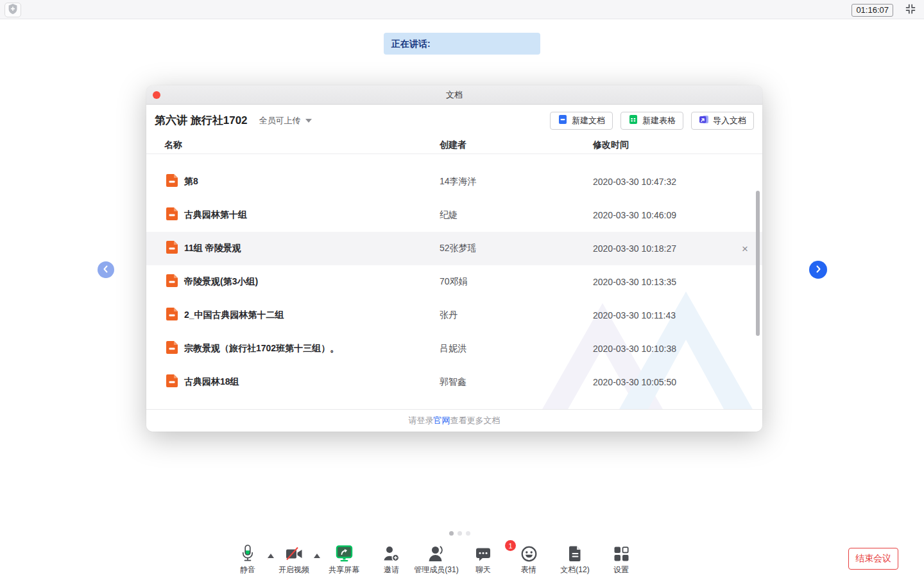 The height and width of the screenshot is (578, 924). Describe the element at coordinates (818, 270) in the screenshot. I see `page-next-button` at that location.